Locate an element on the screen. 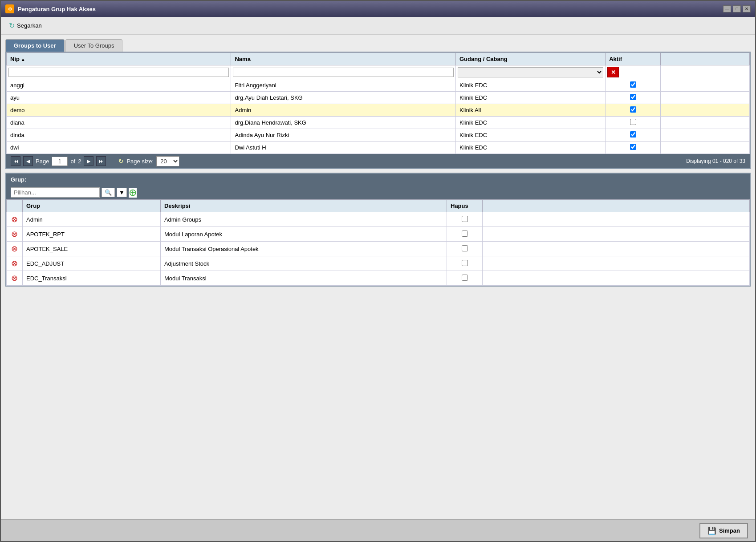 This screenshot has height=542, width=756. search-button: 🔍 is located at coordinates (108, 192).